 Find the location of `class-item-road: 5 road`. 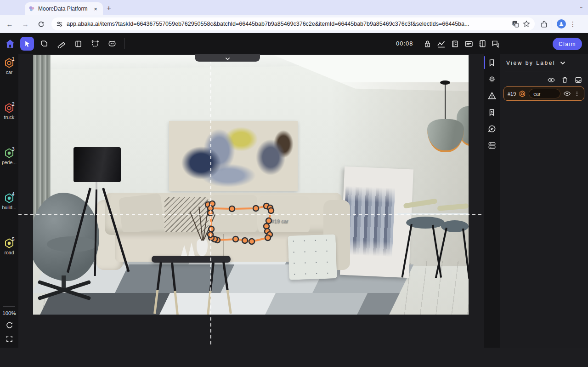

class-item-road: 5 road is located at coordinates (9, 248).